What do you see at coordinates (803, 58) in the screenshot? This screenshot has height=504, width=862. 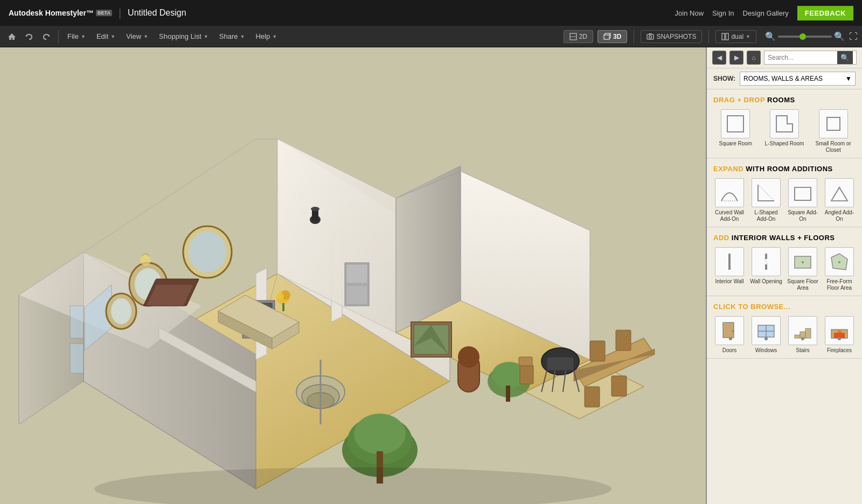 I see `panel-search-input` at bounding box center [803, 58].